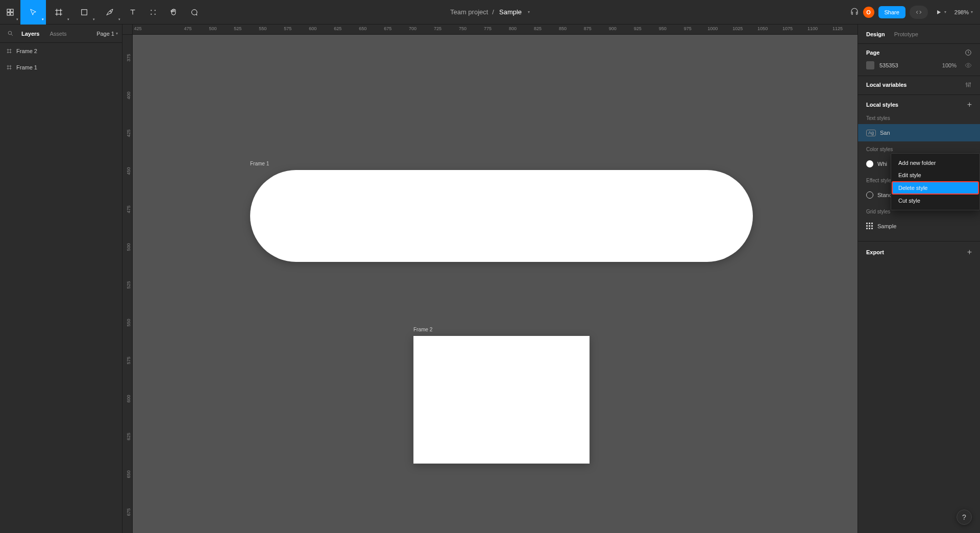  Describe the element at coordinates (935, 163) in the screenshot. I see `context-menu-item: Add new folder` at that location.